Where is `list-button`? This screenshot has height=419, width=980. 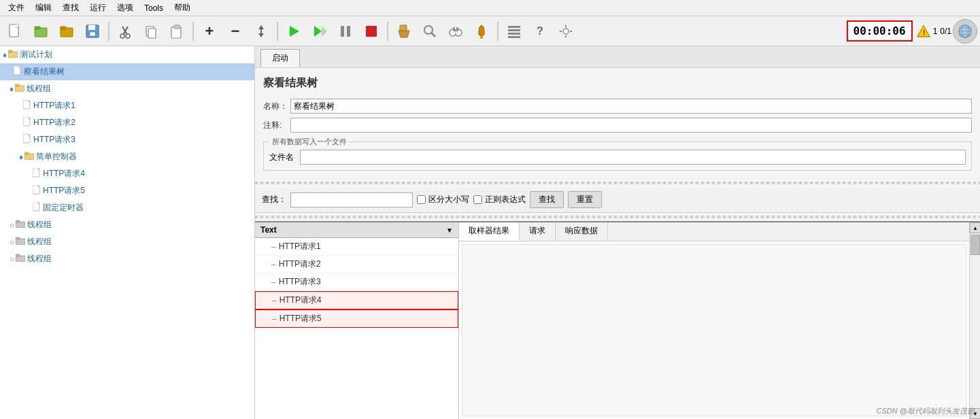
list-button is located at coordinates (514, 31).